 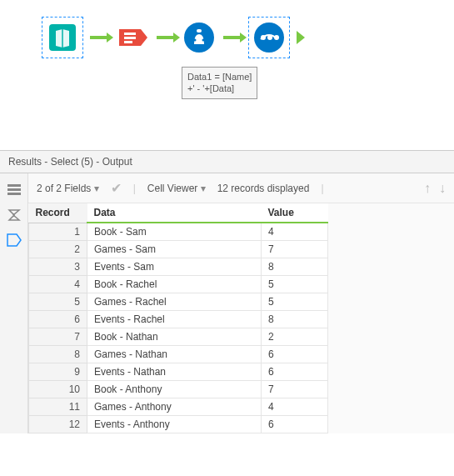 What do you see at coordinates (14, 190) in the screenshot?
I see `rows-icon` at bounding box center [14, 190].